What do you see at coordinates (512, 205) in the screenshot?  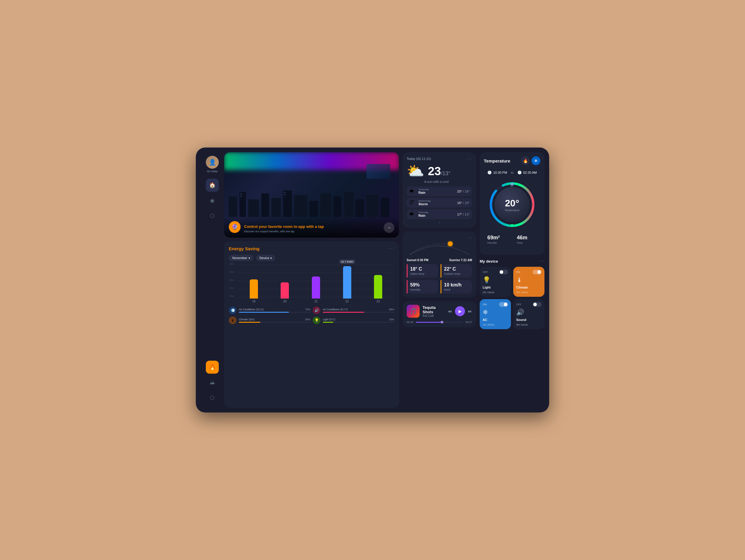 I see `thermostat-dial: /* ticks rendered below */` at bounding box center [512, 205].